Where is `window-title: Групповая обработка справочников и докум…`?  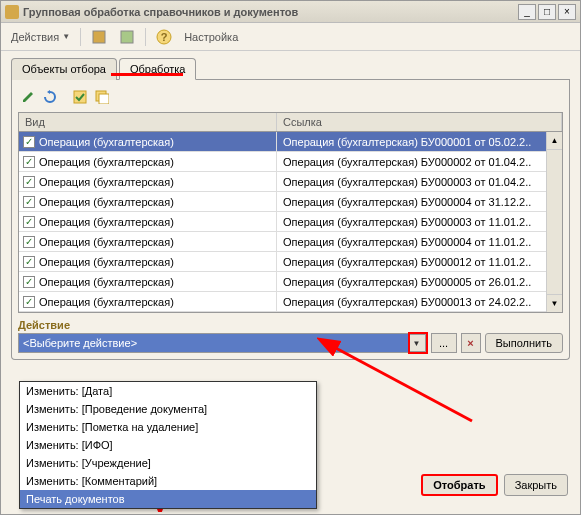 window-title: Групповая обработка справочников и докум… is located at coordinates (270, 12).